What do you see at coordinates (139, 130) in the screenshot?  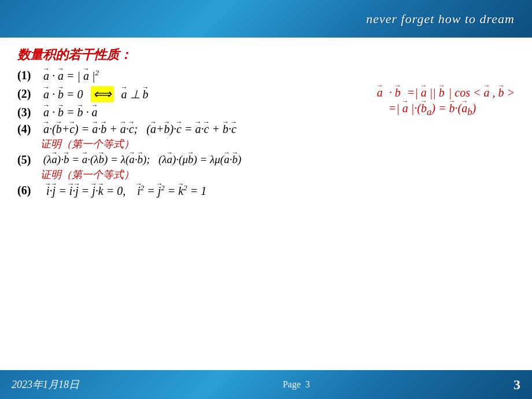 I see `prop-4-formula: a·(b+c) = a·b + a·c; (a+b)·c = a·c + b·c` at bounding box center [139, 130].